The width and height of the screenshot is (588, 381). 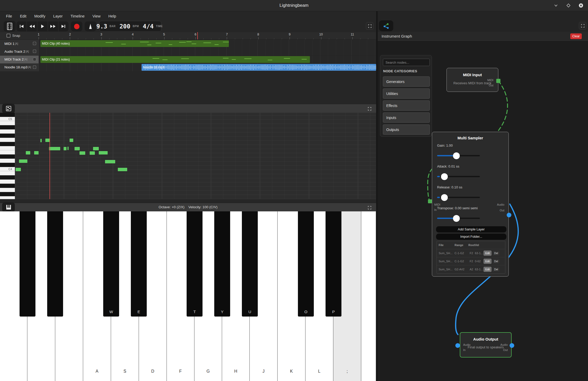 I want to click on keyboard-expand-button, so click(x=370, y=208).